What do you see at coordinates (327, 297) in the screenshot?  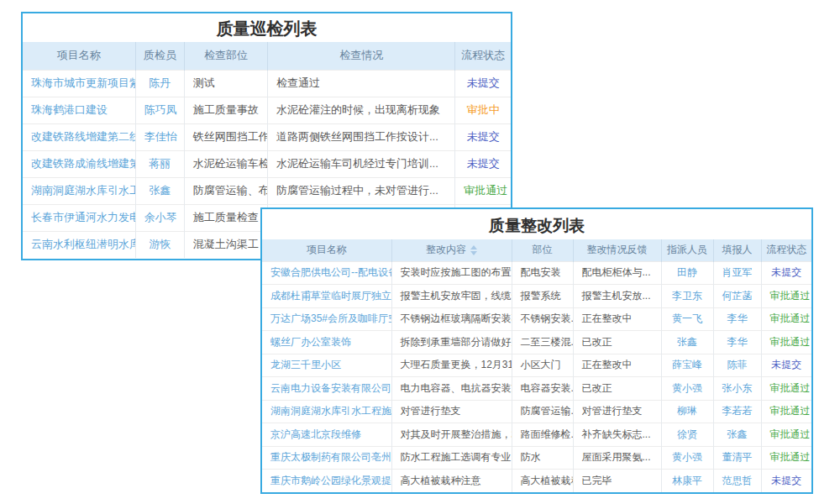 I see `project-name-link: 成都杜甫草堂临时展厅独立展...` at bounding box center [327, 297].